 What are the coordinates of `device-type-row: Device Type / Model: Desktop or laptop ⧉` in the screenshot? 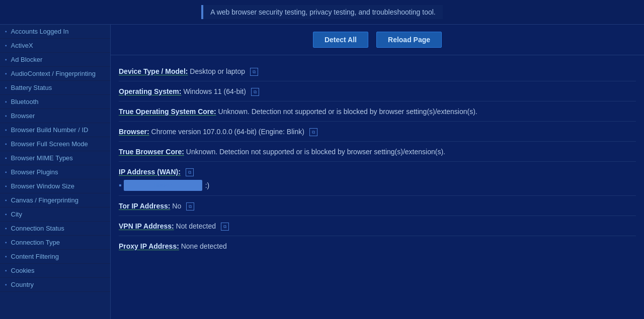 It's located at (377, 71).